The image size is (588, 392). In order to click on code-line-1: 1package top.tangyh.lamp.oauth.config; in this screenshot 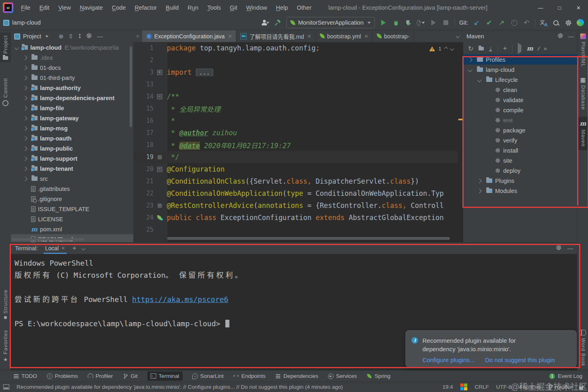, I will do `click(296, 48)`.